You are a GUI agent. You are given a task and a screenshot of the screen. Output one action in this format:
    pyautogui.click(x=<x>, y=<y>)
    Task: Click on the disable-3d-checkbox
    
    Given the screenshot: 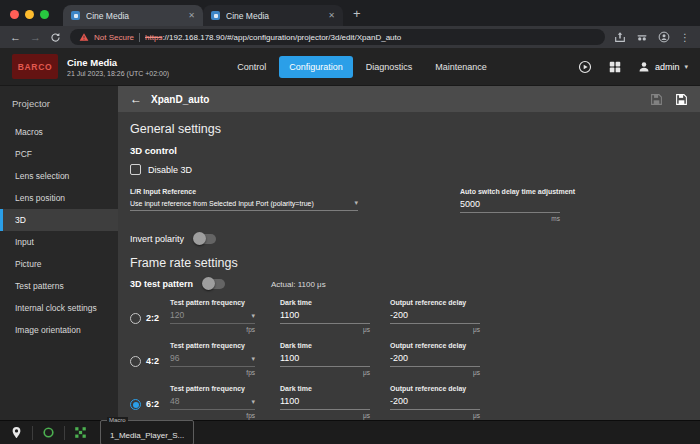 What is the action you would take?
    pyautogui.click(x=136, y=170)
    